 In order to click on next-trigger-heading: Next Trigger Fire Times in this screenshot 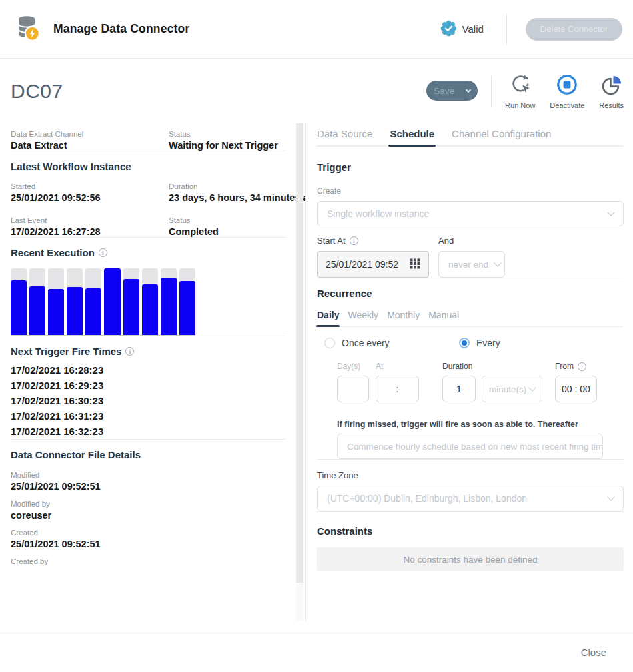, I will do `click(148, 351)`.